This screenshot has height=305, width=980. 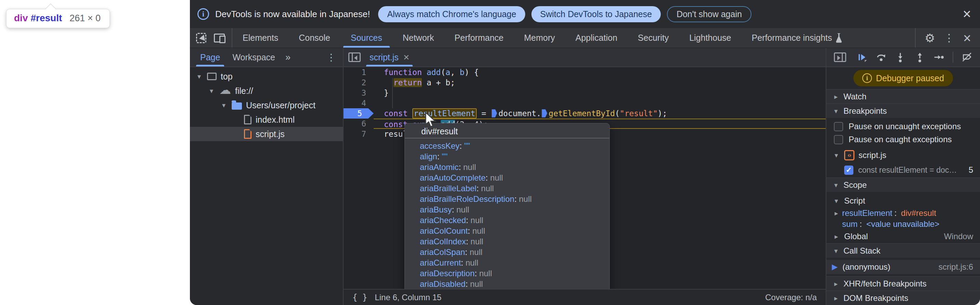 What do you see at coordinates (515, 220) in the screenshot?
I see `popup-property-row: ariaChecked: null` at bounding box center [515, 220].